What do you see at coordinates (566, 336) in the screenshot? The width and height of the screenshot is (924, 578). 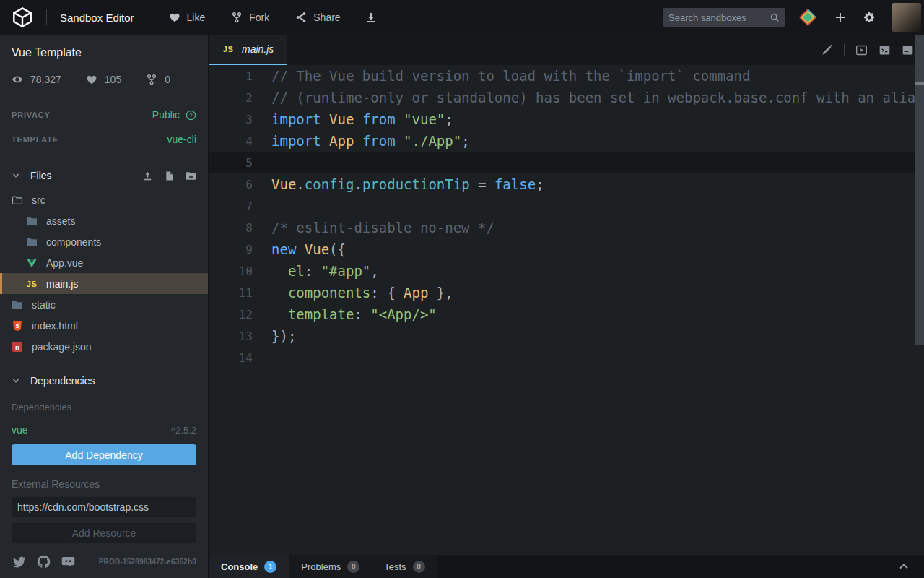 I see `code-line: 13});` at bounding box center [566, 336].